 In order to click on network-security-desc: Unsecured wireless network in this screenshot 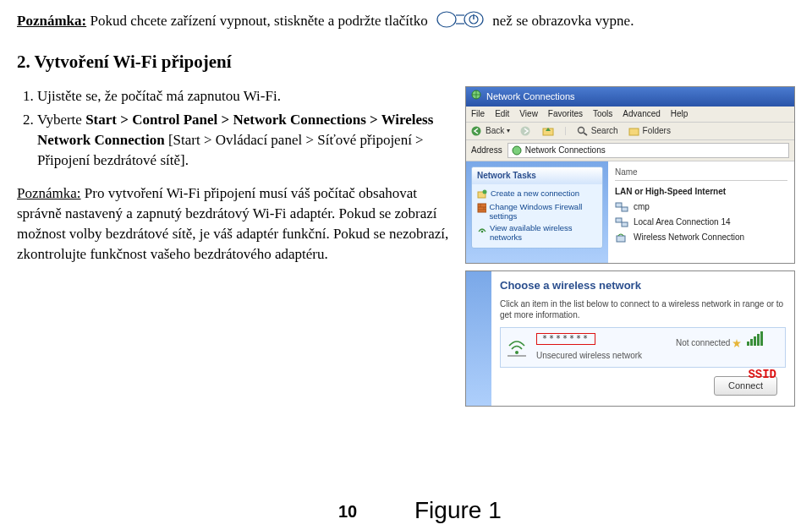, I will do `click(589, 356)`.